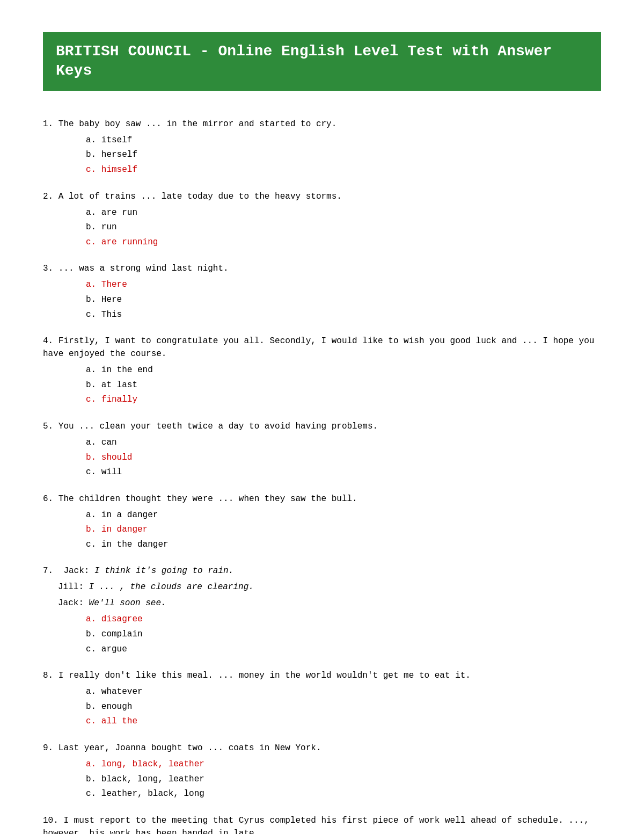 This screenshot has width=644, height=834. I want to click on option-item: c. himself, so click(343, 170).